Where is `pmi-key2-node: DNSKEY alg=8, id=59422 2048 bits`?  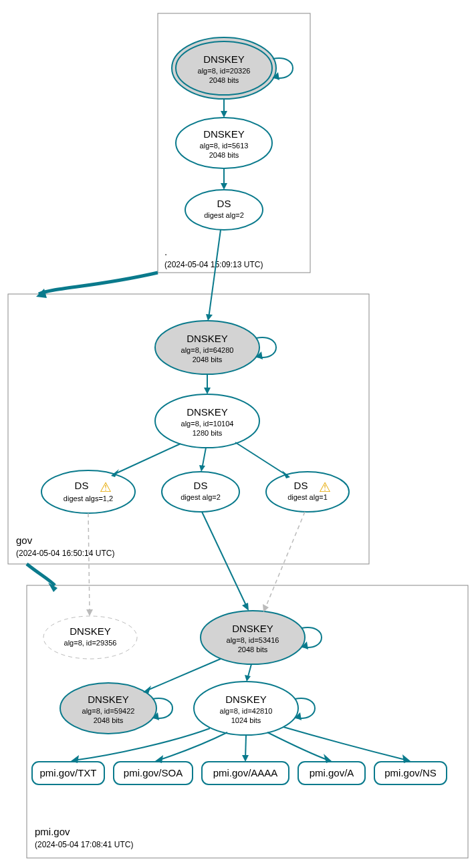
pmi-key2-node: DNSKEY alg=8, id=59422 2048 bits is located at coordinates (108, 708).